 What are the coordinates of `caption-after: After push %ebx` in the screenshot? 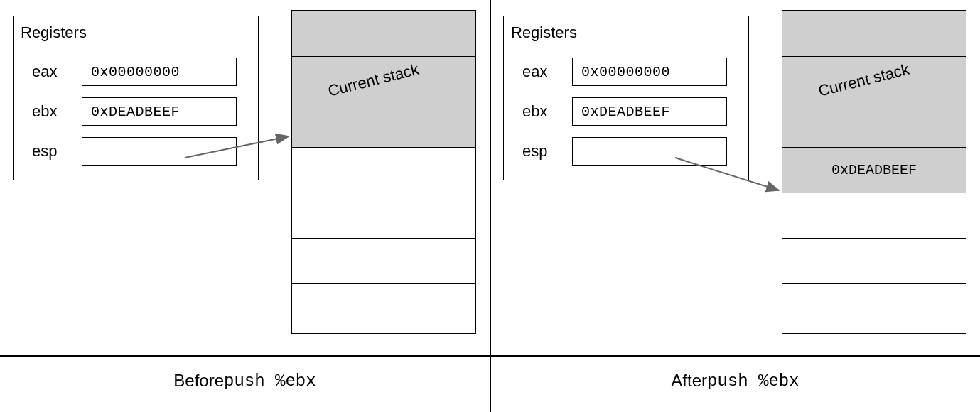 It's located at (735, 381).